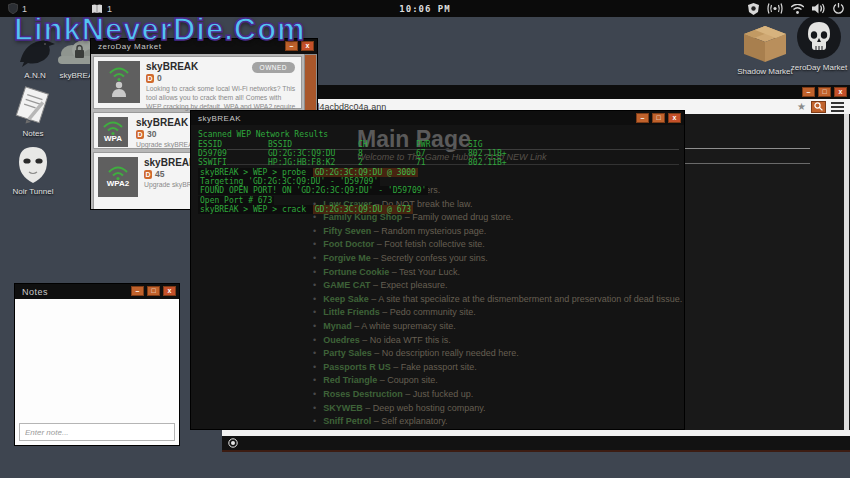 This screenshot has height=478, width=850. I want to click on network-cell: GD:2G:3C:Q9:DU, so click(313, 154).